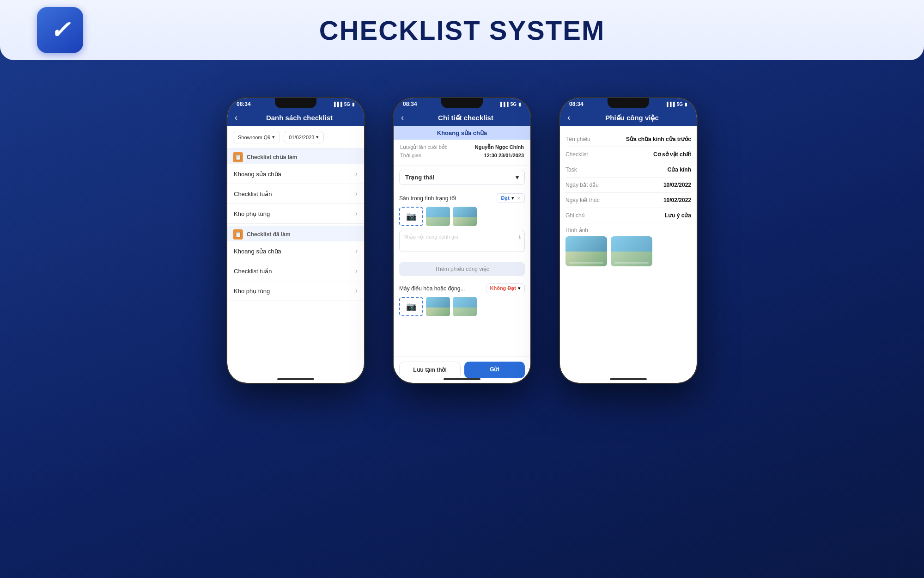 The width and height of the screenshot is (924, 578). What do you see at coordinates (628, 230) in the screenshot?
I see `hinh-anh-label: Hình ảnh` at bounding box center [628, 230].